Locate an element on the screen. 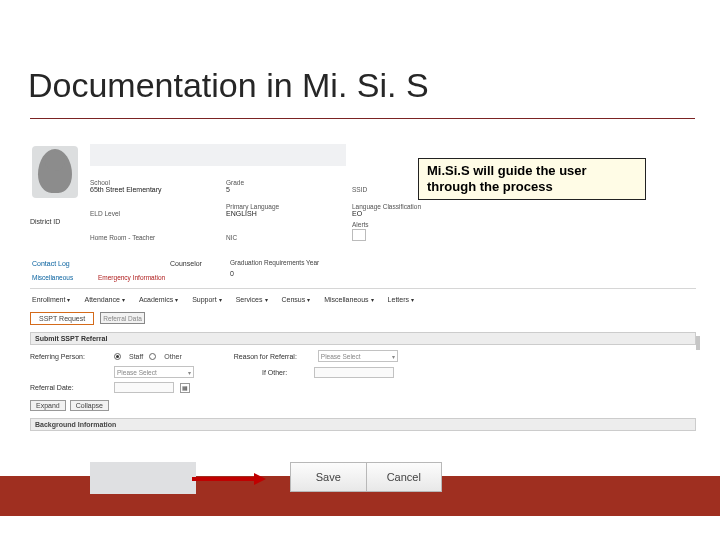  cancel-button: Cancel is located at coordinates (404, 477).